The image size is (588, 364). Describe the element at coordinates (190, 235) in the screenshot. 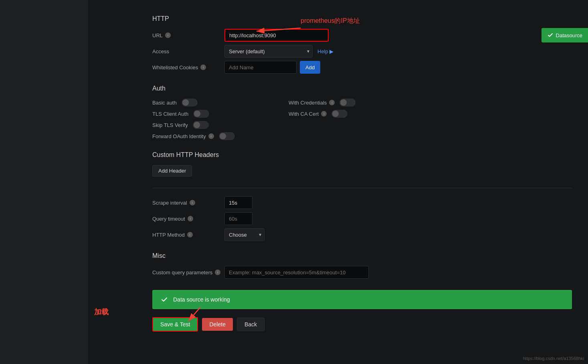

I see `http-method-info-icon: i` at that location.